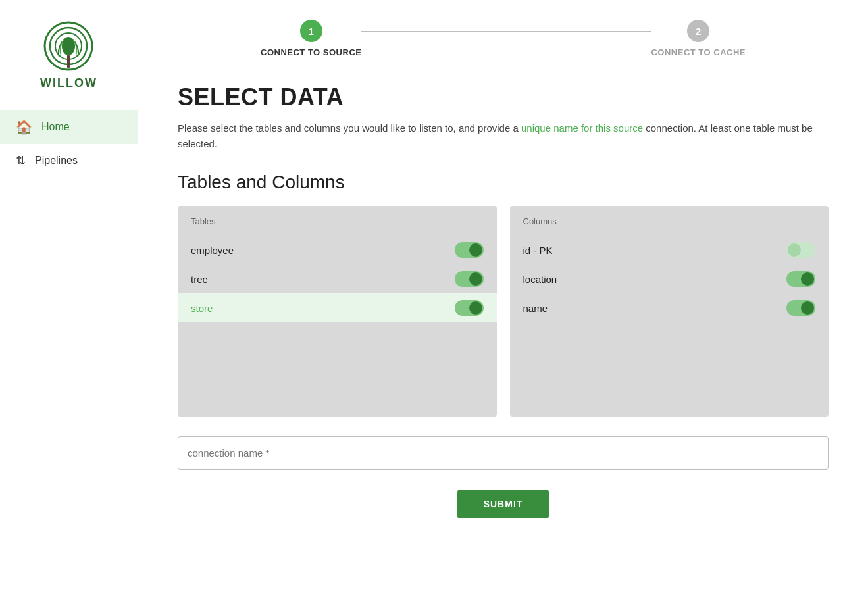 The height and width of the screenshot is (606, 868). What do you see at coordinates (57, 161) in the screenshot?
I see `sidebar-item-pipelines-label: Pipelines` at bounding box center [57, 161].